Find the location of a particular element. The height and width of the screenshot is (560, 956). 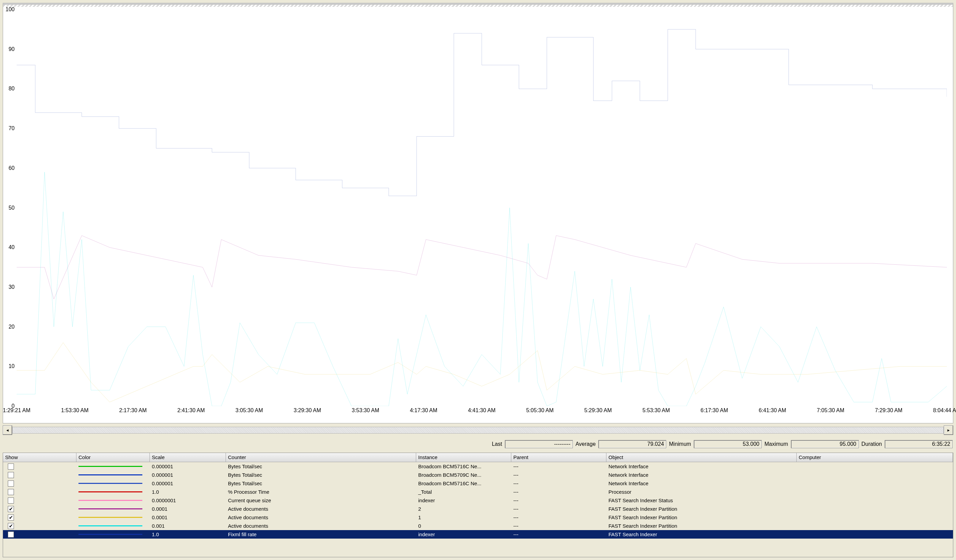

cell-scale: 1.0 is located at coordinates (188, 534).